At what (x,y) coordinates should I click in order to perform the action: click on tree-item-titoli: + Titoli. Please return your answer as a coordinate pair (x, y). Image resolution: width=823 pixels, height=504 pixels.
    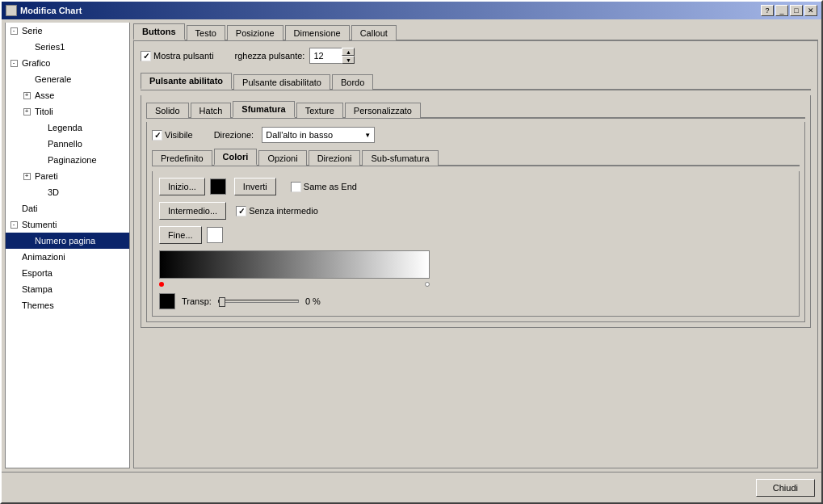
    Looking at the image, I should click on (68, 111).